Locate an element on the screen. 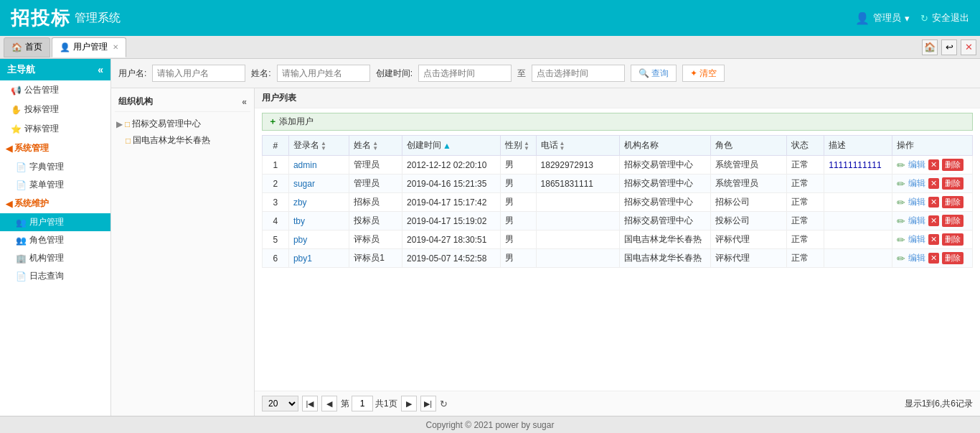 The image size is (980, 433). sidebar-label-eval: 评标管理 is located at coordinates (42, 129).